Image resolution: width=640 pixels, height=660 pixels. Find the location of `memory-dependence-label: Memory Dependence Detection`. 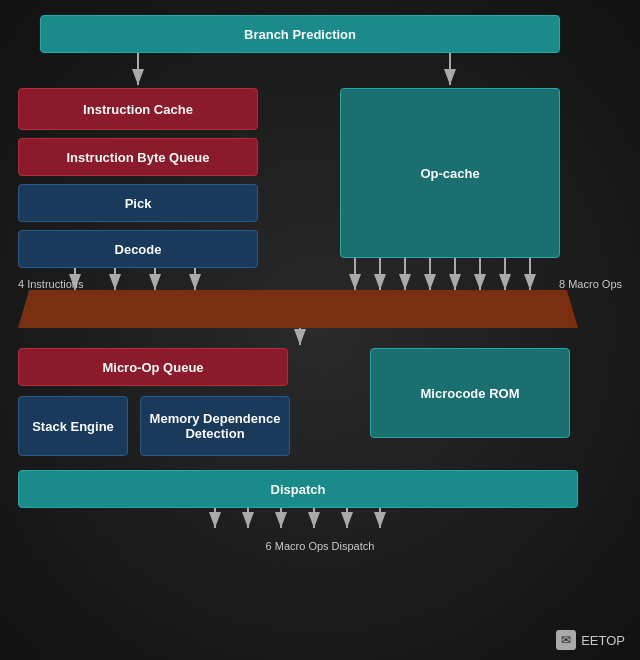

memory-dependence-label: Memory Dependence Detection is located at coordinates (215, 426).